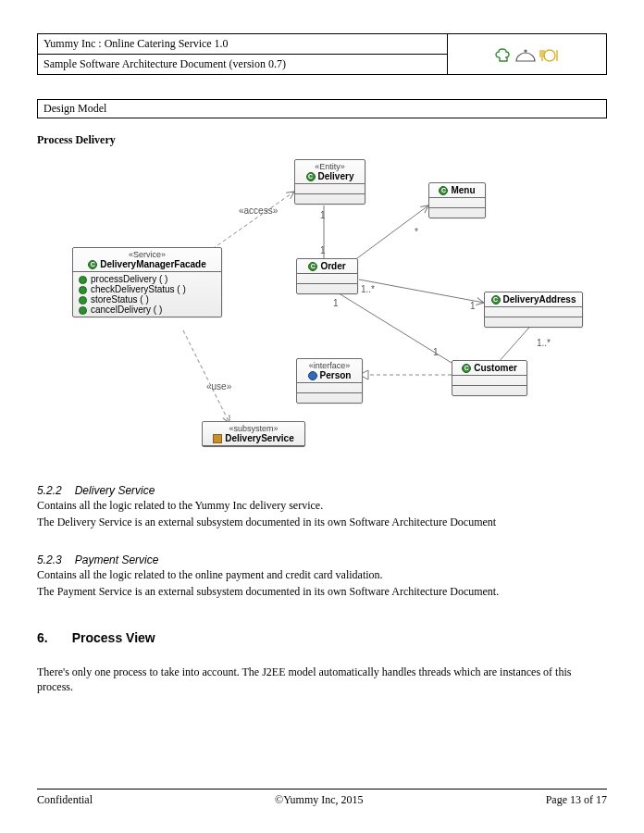 This screenshot has width=644, height=833. I want to click on doc-logo-cell, so click(526, 55).